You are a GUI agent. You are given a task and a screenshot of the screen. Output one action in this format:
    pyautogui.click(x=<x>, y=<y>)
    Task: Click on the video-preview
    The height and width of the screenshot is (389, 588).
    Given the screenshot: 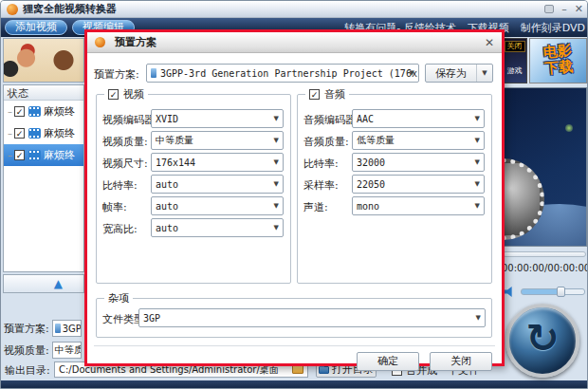 What is the action you would take?
    pyautogui.click(x=544, y=167)
    